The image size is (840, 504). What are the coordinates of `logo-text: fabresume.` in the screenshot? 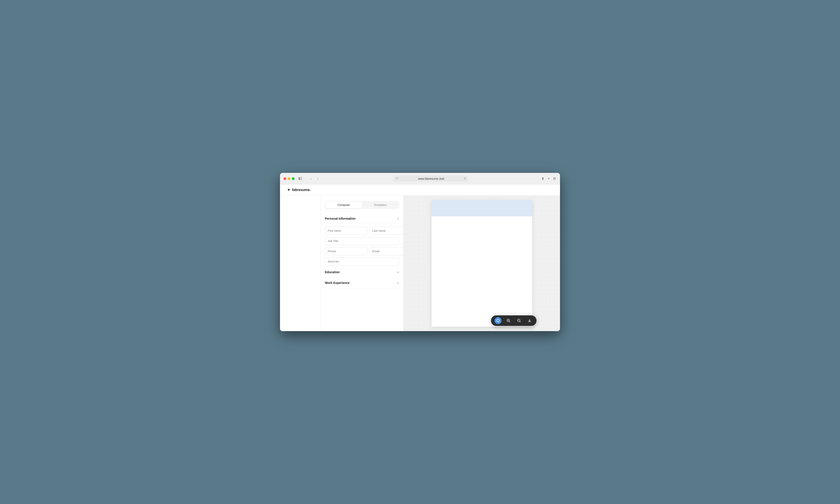 It's located at (301, 190).